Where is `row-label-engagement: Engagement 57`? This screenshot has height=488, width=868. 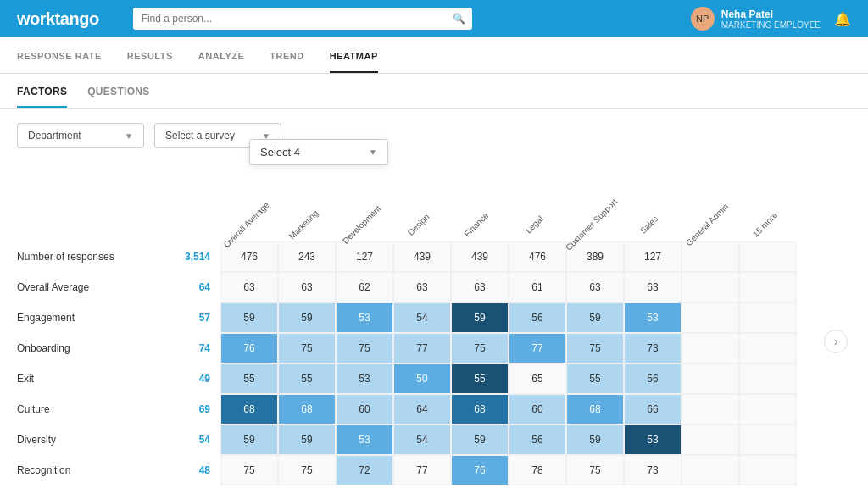
row-label-engagement: Engagement 57 is located at coordinates (119, 318).